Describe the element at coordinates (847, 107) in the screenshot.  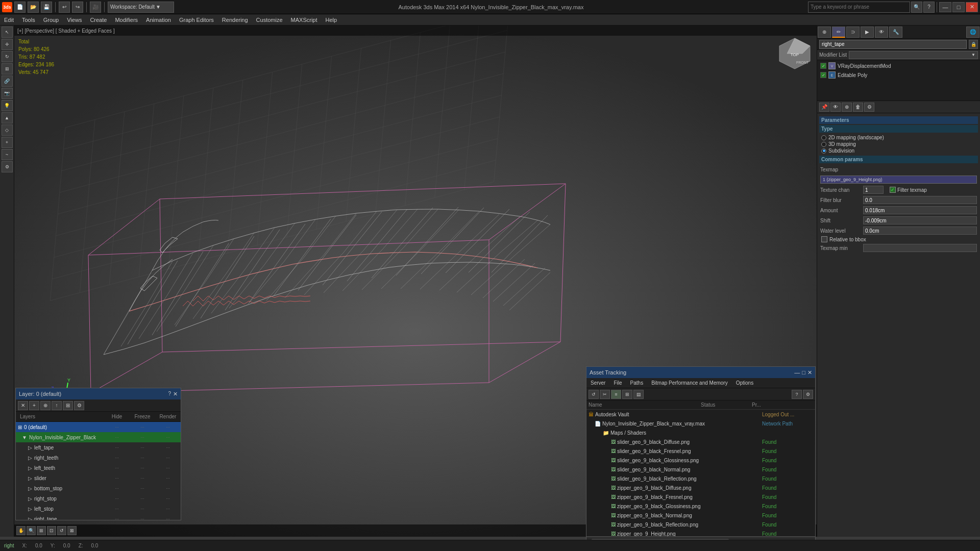
I see `make-unique-btn: ⊕` at that location.